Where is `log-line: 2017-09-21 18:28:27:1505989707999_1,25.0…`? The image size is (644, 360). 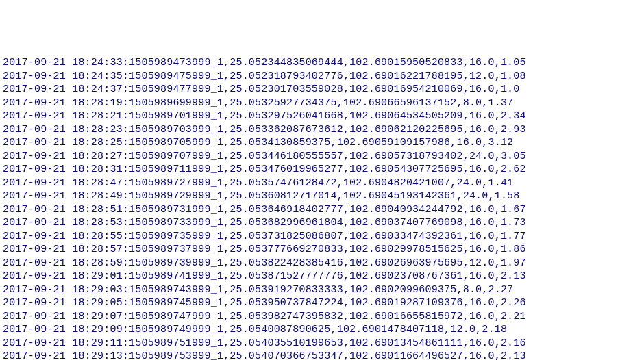 log-line: 2017-09-21 18:28:27:1505989707999_1,25.0… is located at coordinates (322, 157).